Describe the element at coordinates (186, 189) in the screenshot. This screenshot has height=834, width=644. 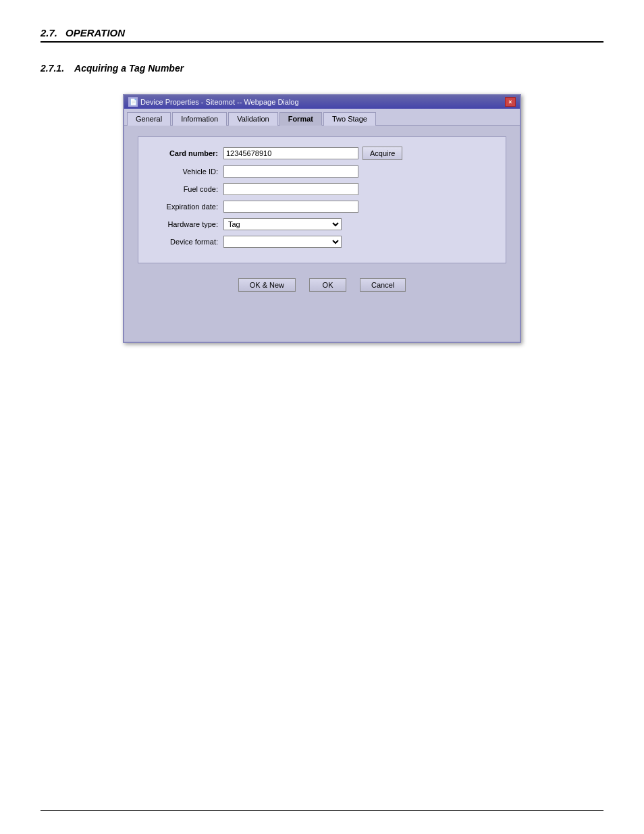
I see `fuel-code-label: Fuel code:` at that location.